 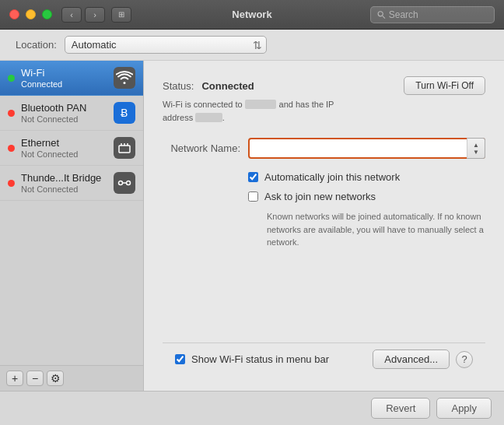 What do you see at coordinates (121, 15) in the screenshot?
I see `grid-button: ⊞` at bounding box center [121, 15].